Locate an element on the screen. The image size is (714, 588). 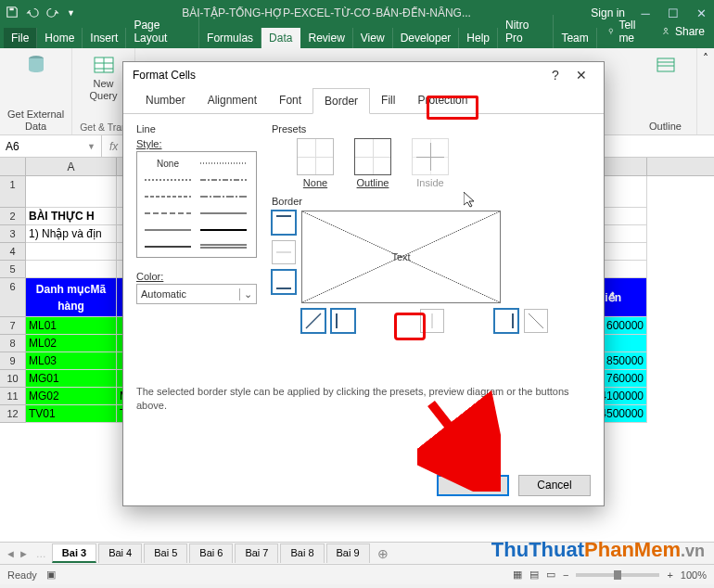
name-box-dropdown-icon: ▼ is located at coordinates (91, 147).